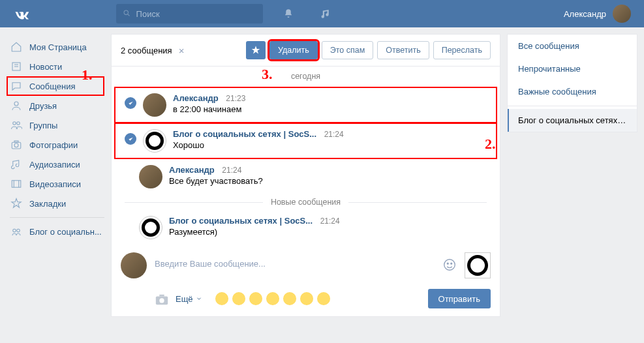 Image resolution: width=644 pixels, height=343 pixels. I want to click on sidebar-item-video: Видеозаписи, so click(55, 184).